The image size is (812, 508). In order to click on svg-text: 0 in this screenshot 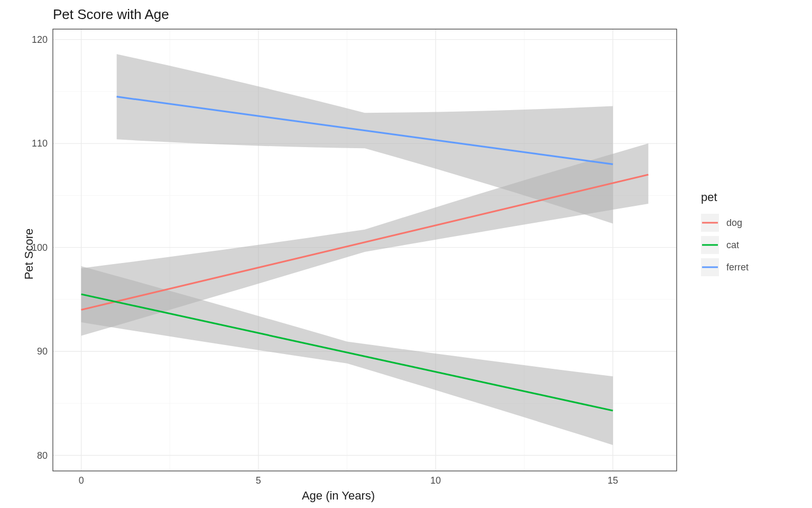, I will do `click(81, 480)`.